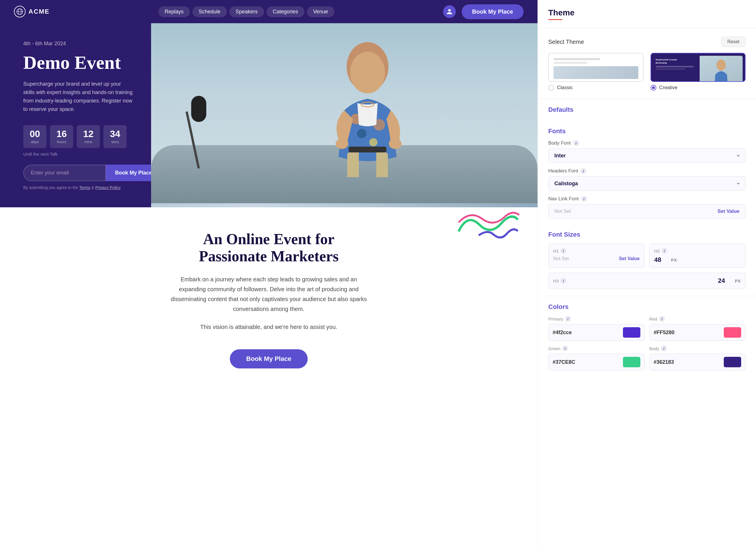  What do you see at coordinates (647, 184) in the screenshot?
I see `headers-font-select: Calistoga` at bounding box center [647, 184].